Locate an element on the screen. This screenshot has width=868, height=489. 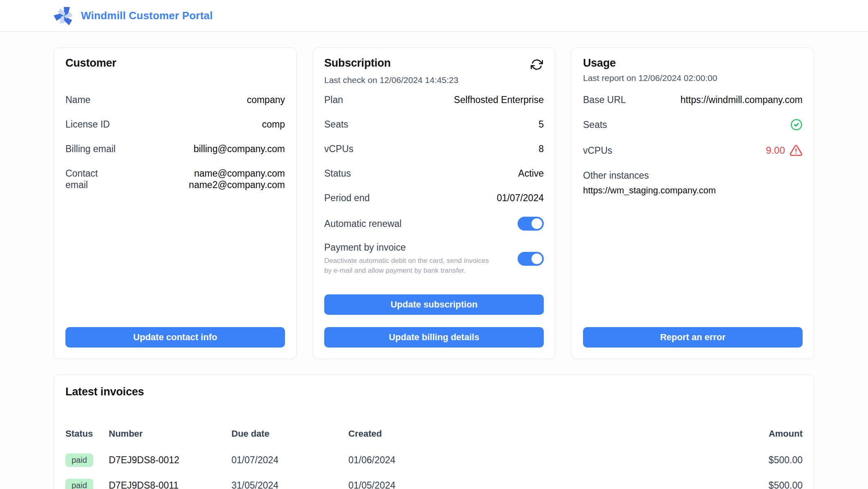
column-header-number: Number is located at coordinates (170, 434).